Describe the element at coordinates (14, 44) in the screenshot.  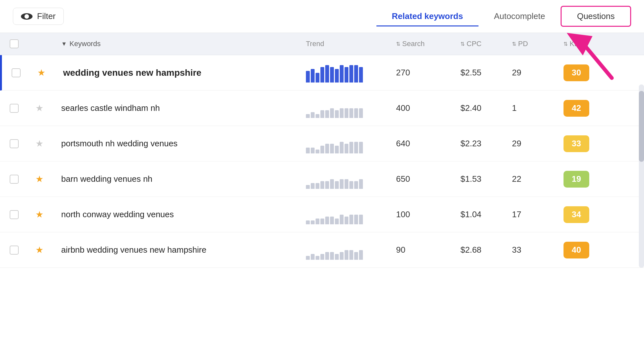
I see `select-all-checkbox` at that location.